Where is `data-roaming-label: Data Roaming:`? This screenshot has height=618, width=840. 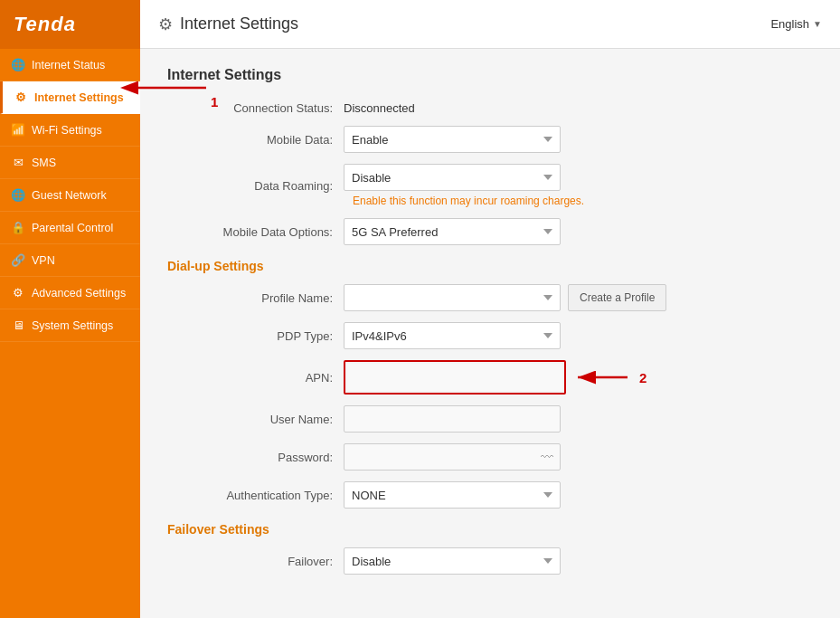 data-roaming-label: Data Roaming: is located at coordinates (255, 186).